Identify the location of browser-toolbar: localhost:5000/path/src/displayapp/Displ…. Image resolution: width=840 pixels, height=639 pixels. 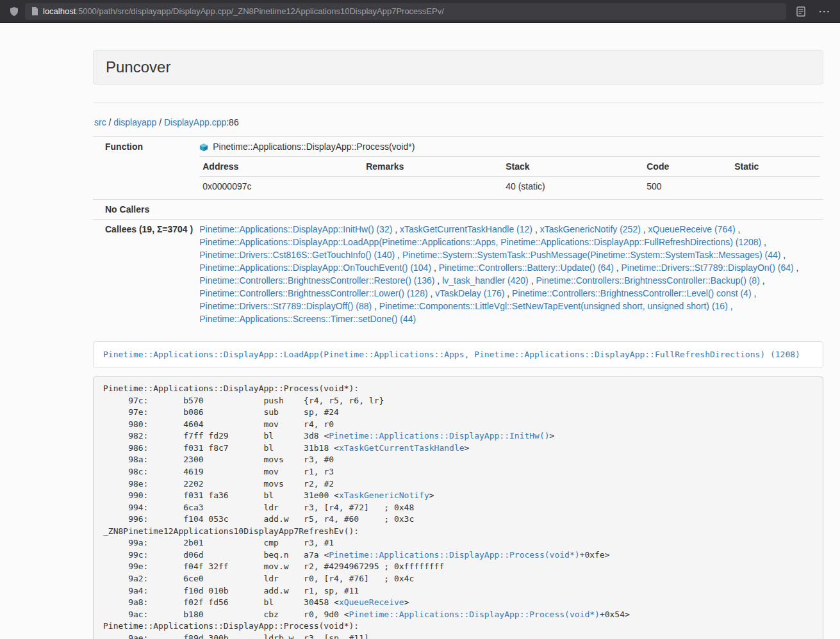
(420, 12).